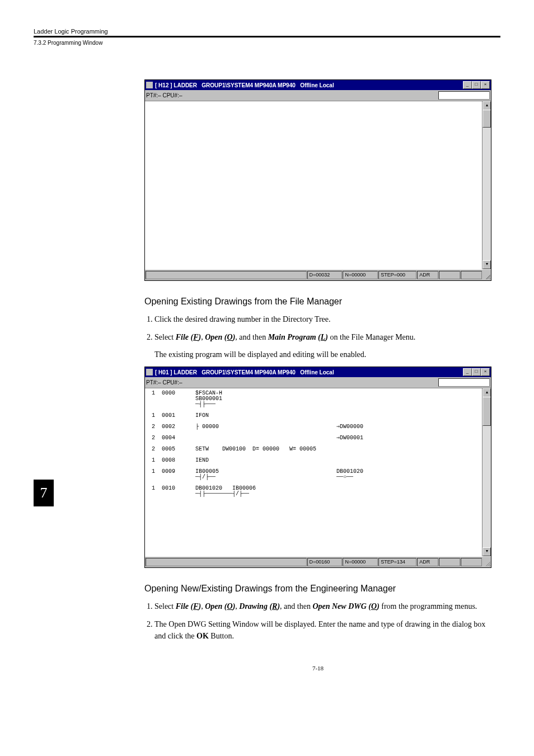 Image resolution: width=534 pixels, height=756 pixels. Describe the element at coordinates (323, 320) in the screenshot. I see `step-item: Click the desired drawing number in the …` at that location.